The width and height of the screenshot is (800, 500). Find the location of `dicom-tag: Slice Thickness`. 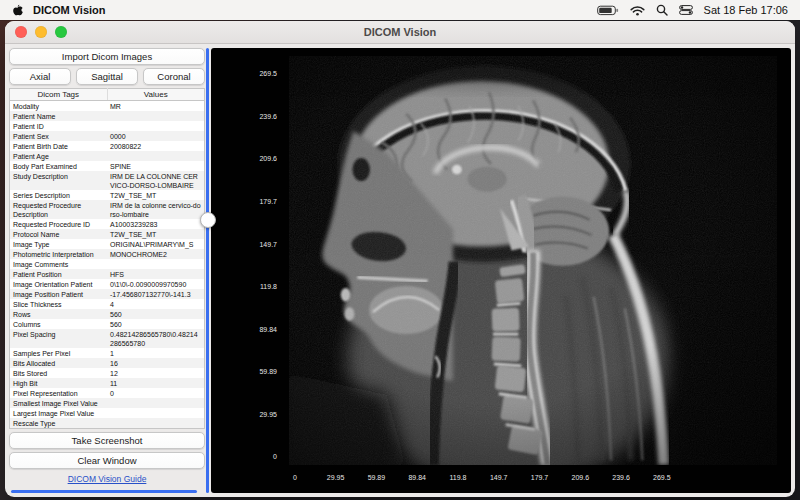

dicom-tag: Slice Thickness is located at coordinates (59, 304).